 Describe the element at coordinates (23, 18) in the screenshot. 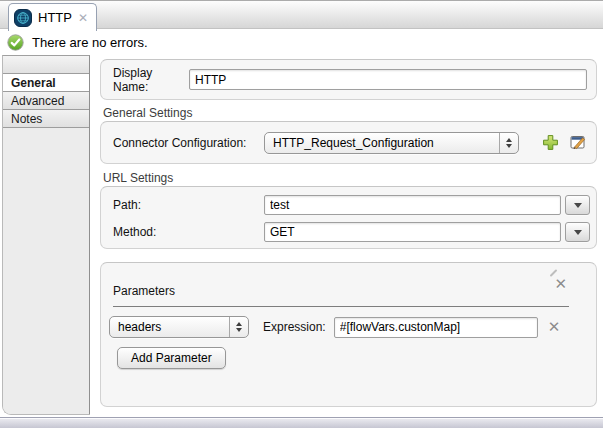

I see `globe-icon` at that location.